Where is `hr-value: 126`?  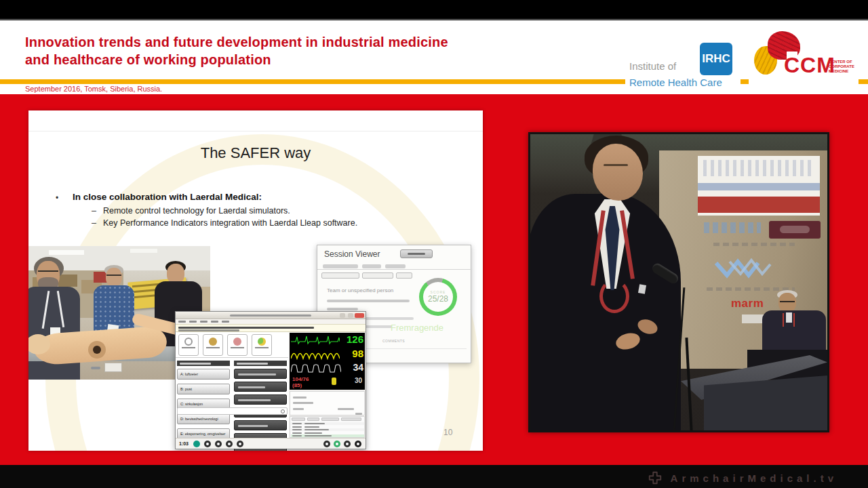 hr-value: 126 is located at coordinates (355, 339).